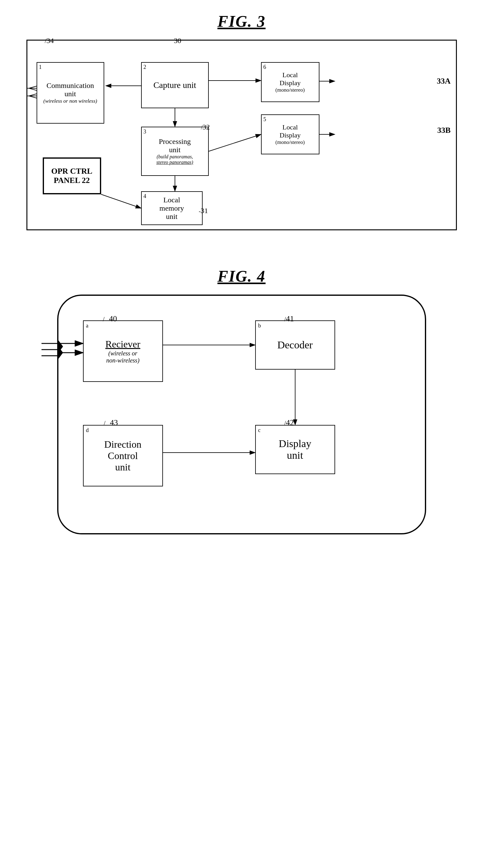 Image resolution: width=483 pixels, height=868 pixels. I want to click on label-42: /42, so click(289, 423).